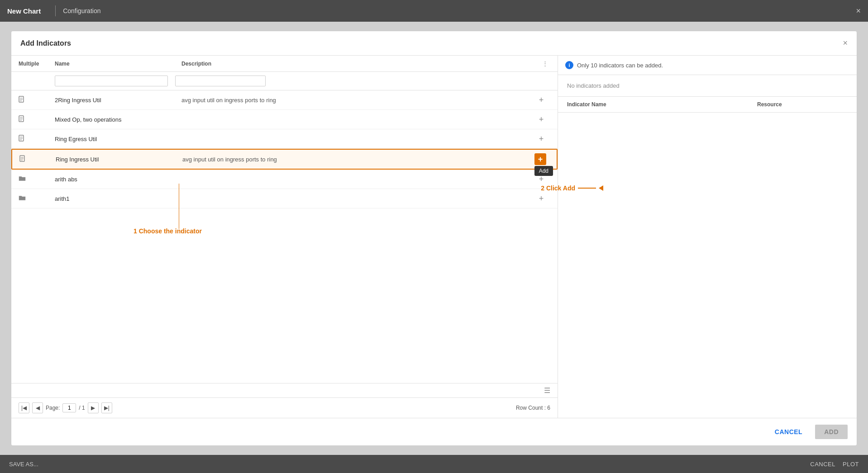 The height and width of the screenshot is (473, 868). Describe the element at coordinates (545, 63) in the screenshot. I see `more-options-icon: ⋮` at that location.